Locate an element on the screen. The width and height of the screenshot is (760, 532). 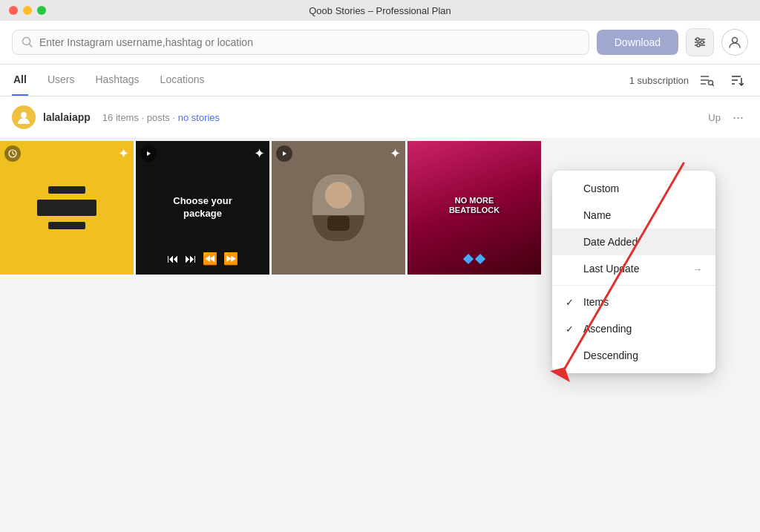
search-icon is located at coordinates (27, 42).